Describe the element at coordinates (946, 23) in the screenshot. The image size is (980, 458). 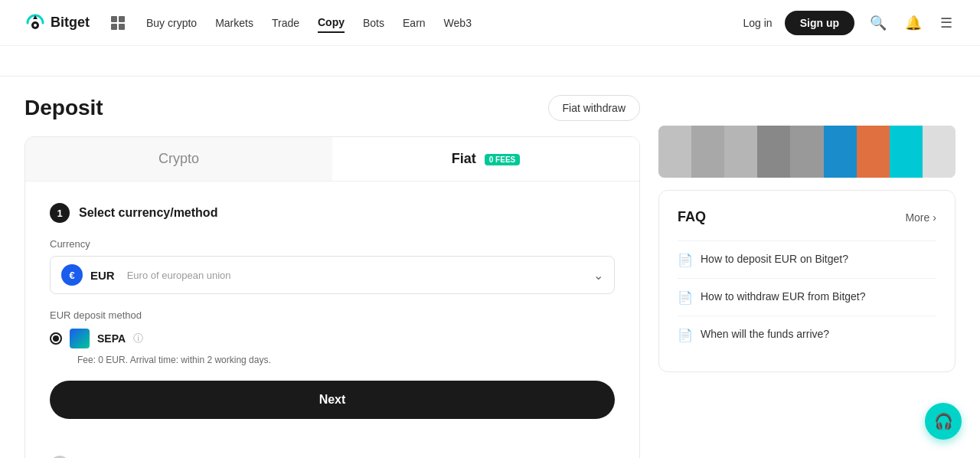
I see `menu-button: ☰` at that location.